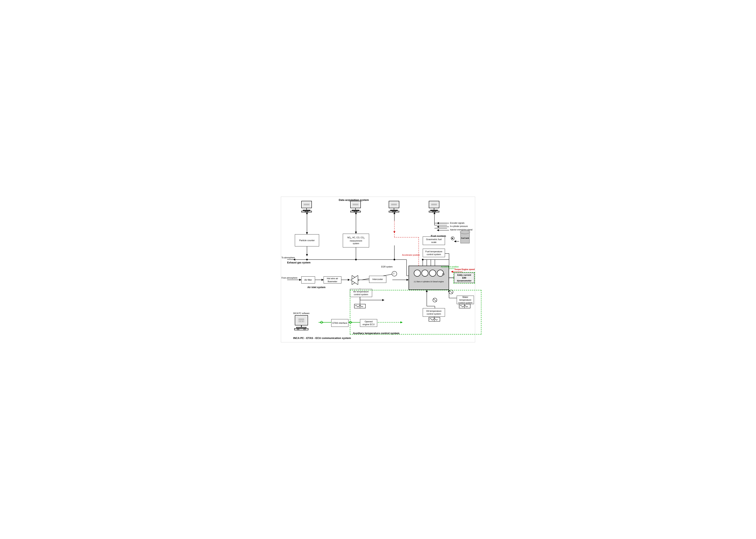  I want to click on nox-measurement-box: NOx, HC, CO, CO2measurementsystem, so click(356, 241).